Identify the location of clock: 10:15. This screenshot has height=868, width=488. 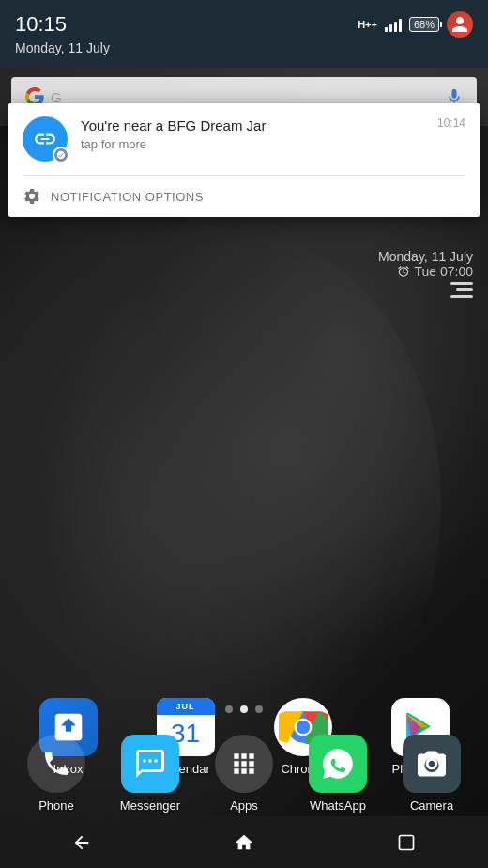
(41, 24).